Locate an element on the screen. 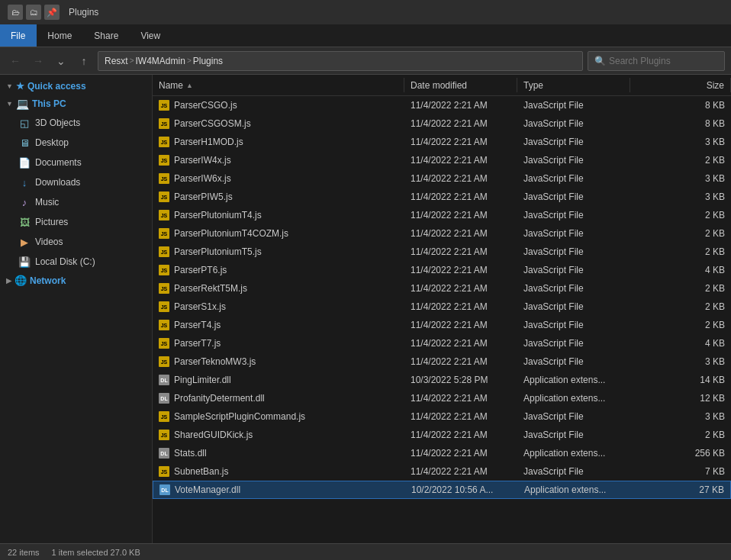 Image resolution: width=731 pixels, height=560 pixels. file-name: JS ParserPIW5.js is located at coordinates (279, 197).